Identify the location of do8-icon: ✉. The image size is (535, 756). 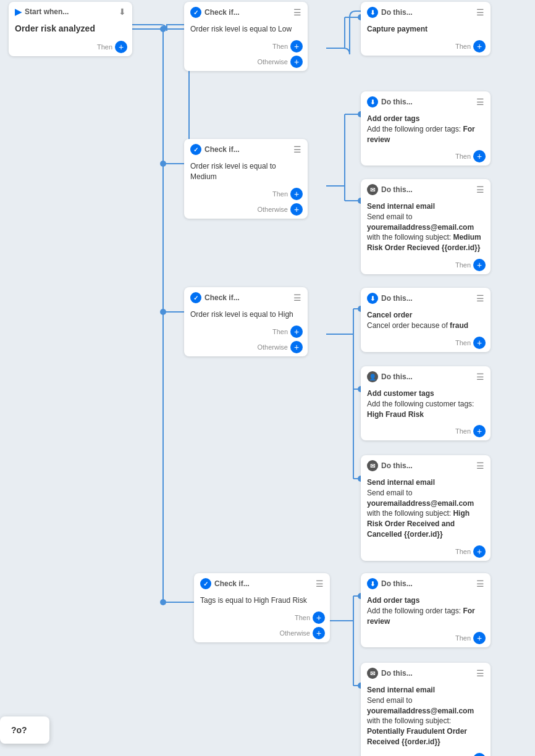
(373, 673).